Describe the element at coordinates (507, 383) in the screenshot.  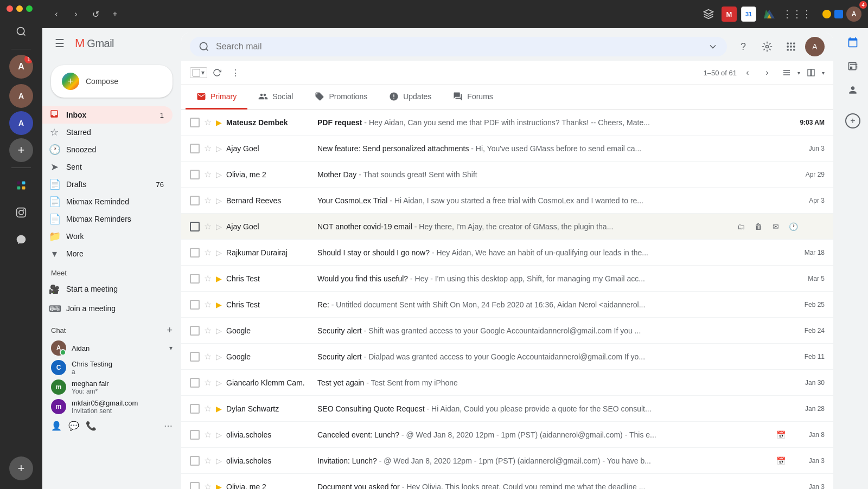
I see `email-row: ☆ ▷ Giancarlo Klemm Cam. Test yet again …` at that location.